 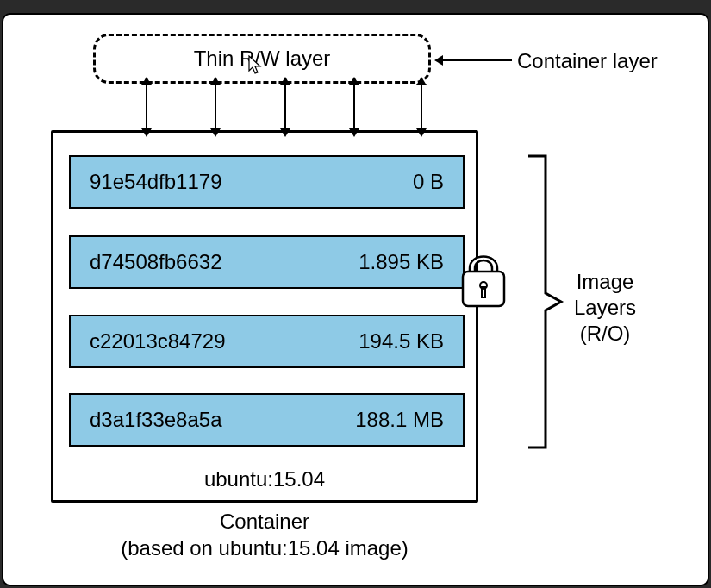 I want to click on image-layer-row: c22013c84729 194.5 KB, so click(x=267, y=341).